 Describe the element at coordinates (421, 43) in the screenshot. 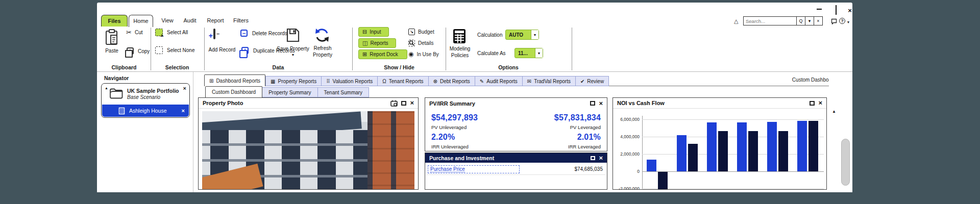

I see `details-button: Details` at that location.